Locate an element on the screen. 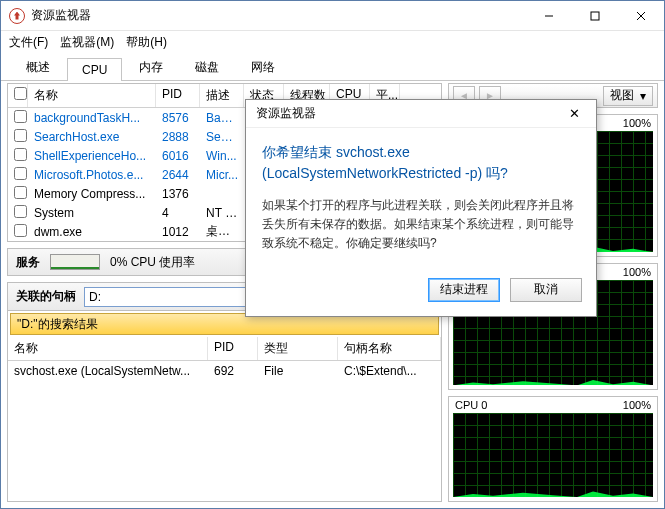 Image resolution: width=665 pixels, height=509 pixels. menu-monitor: 监视器(M) is located at coordinates (87, 42).